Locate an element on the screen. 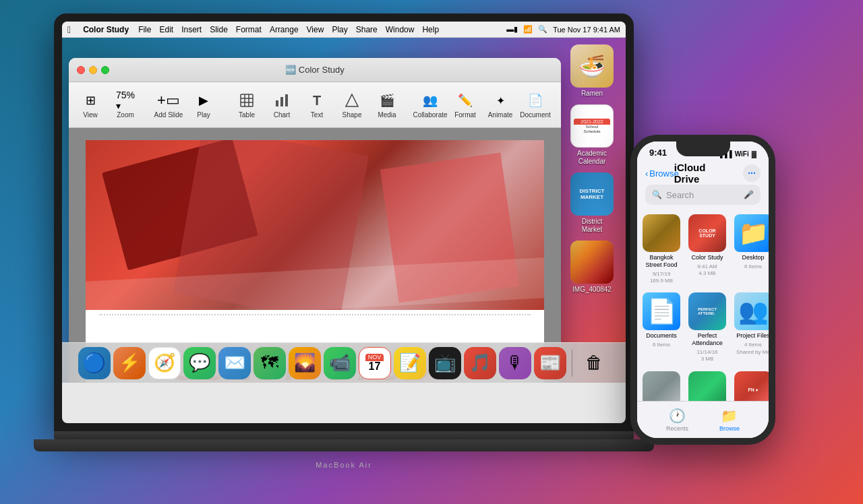  macbook-bottom: MacBook Air is located at coordinates (344, 462).